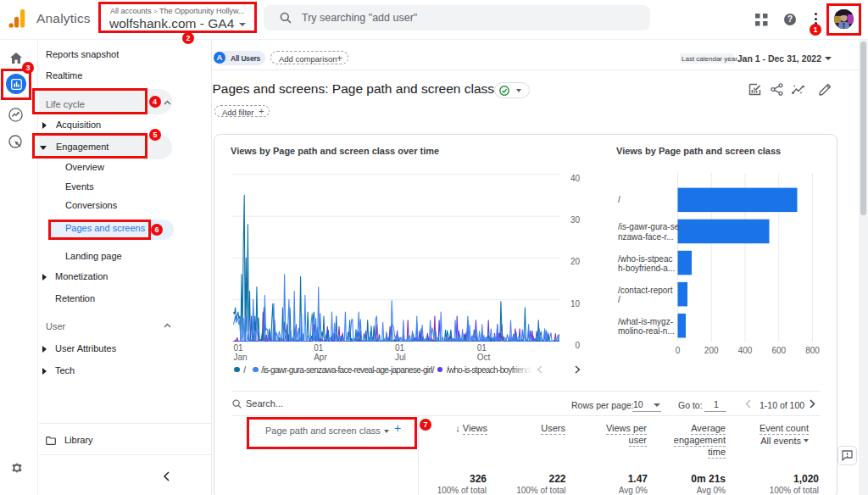 This screenshot has height=495, width=868. What do you see at coordinates (646, 331) in the screenshot?
I see `svg-text: molino-real-n...` at bounding box center [646, 331].